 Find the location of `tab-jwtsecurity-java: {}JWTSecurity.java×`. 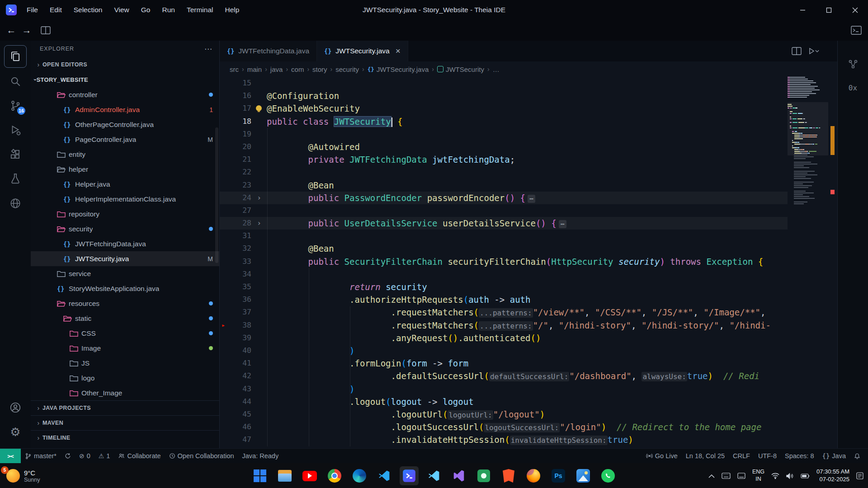

tab-jwtsecurity-java: {}JWTSecurity.java× is located at coordinates (363, 51).